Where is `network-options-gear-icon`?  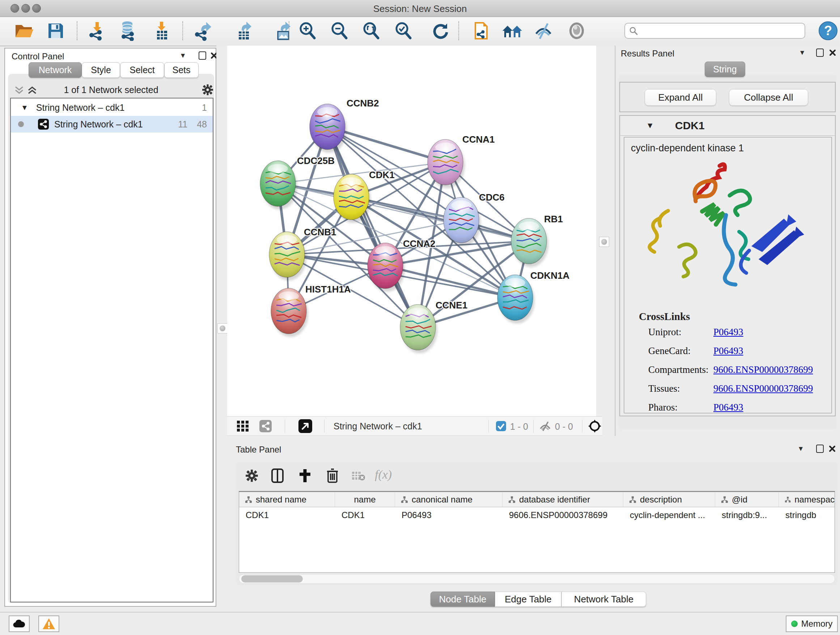
network-options-gear-icon is located at coordinates (208, 90).